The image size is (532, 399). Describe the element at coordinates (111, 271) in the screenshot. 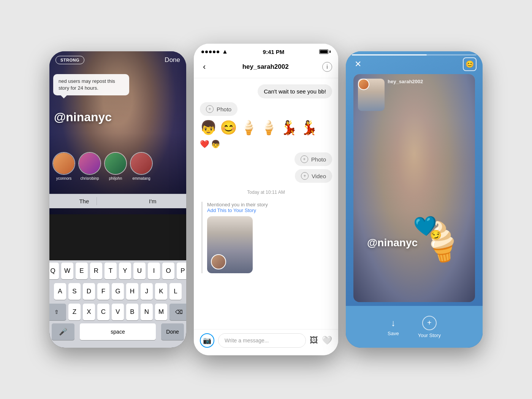

I see `key-t: T` at that location.